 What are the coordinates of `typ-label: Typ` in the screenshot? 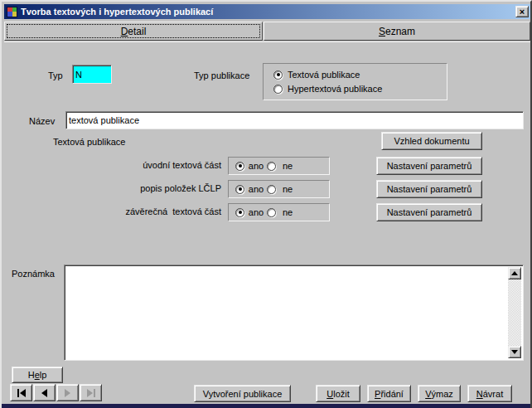 It's located at (56, 75).